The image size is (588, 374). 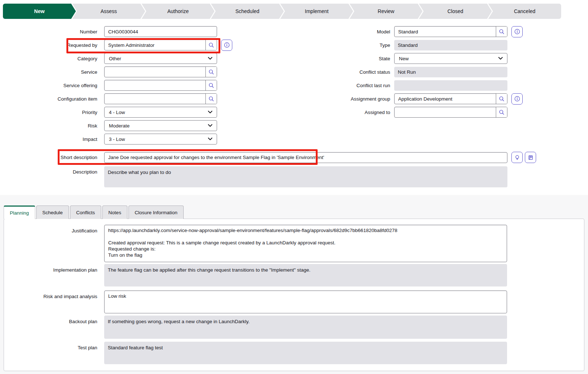 I want to click on risk-impact-analysis-label: Risk and impact analysis, so click(x=49, y=295).